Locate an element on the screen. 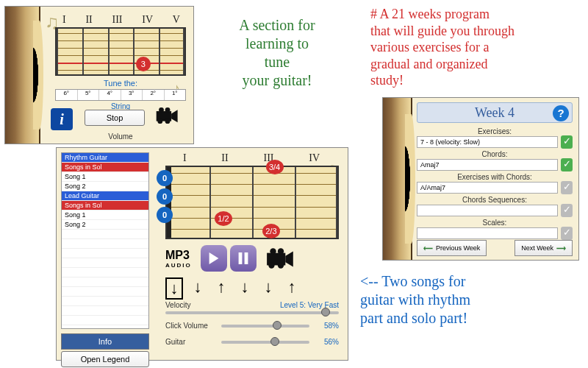  list-item is located at coordinates (105, 234).